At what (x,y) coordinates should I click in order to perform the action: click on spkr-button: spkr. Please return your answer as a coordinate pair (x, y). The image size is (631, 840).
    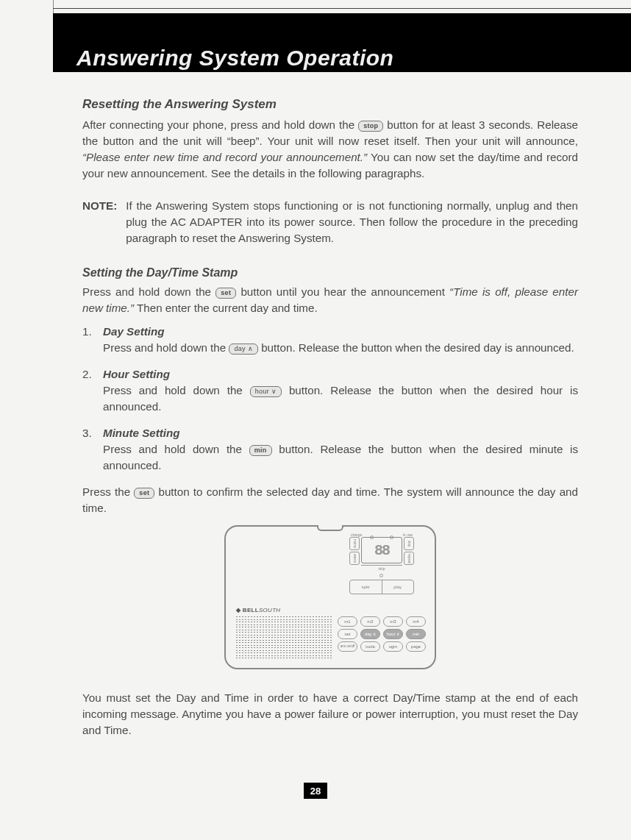
    Looking at the image, I should click on (366, 587).